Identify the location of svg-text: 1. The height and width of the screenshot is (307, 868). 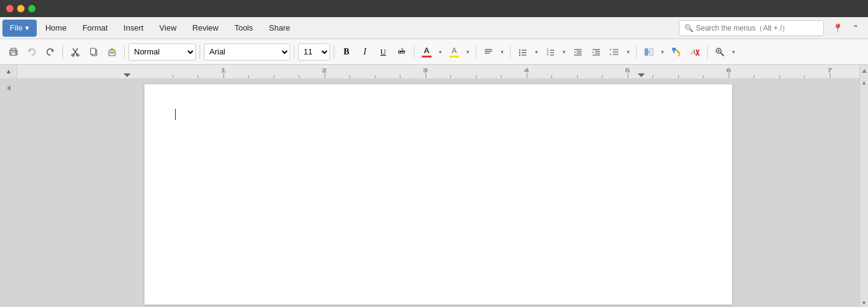
(223, 70).